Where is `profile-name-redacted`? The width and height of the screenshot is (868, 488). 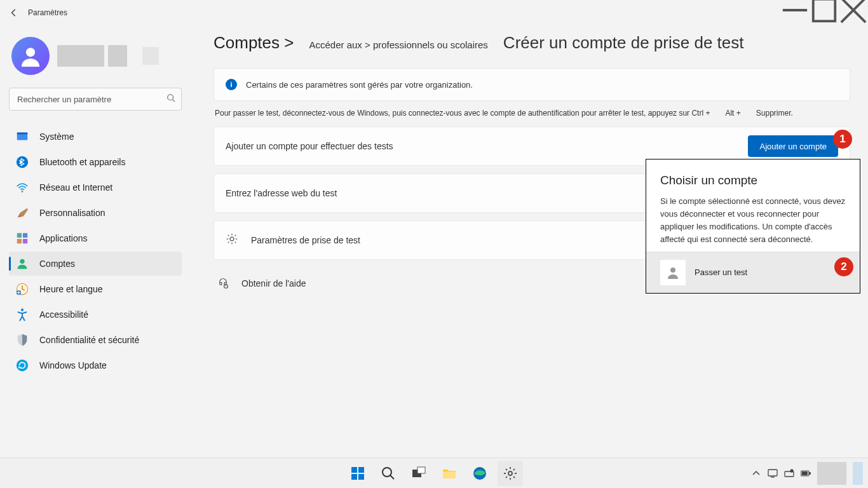 profile-name-redacted is located at coordinates (108, 56).